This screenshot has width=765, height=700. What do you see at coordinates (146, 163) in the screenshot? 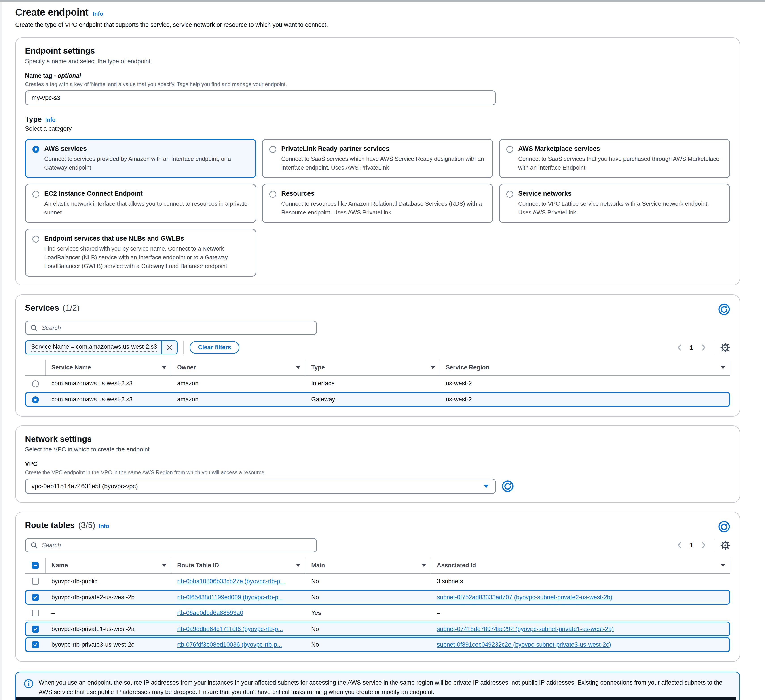
I see `category-description: Connect to services provided by Amazon w…` at bounding box center [146, 163].